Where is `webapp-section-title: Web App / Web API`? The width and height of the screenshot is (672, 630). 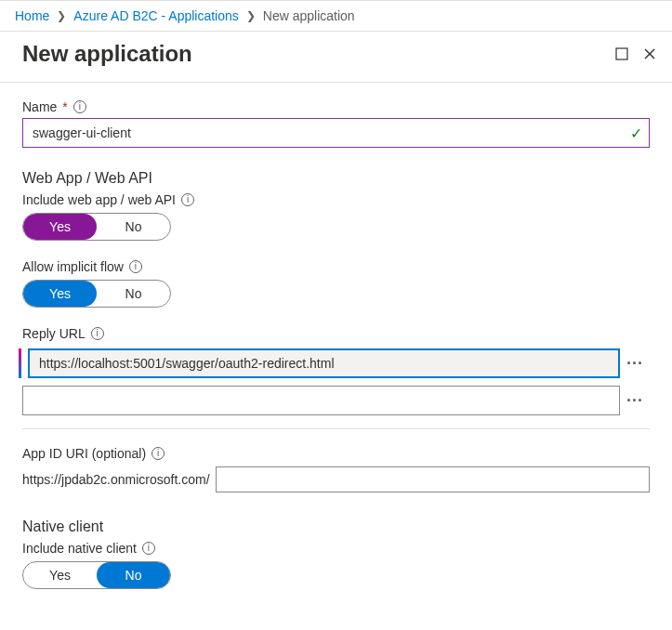
webapp-section-title: Web App / Web API is located at coordinates (336, 178).